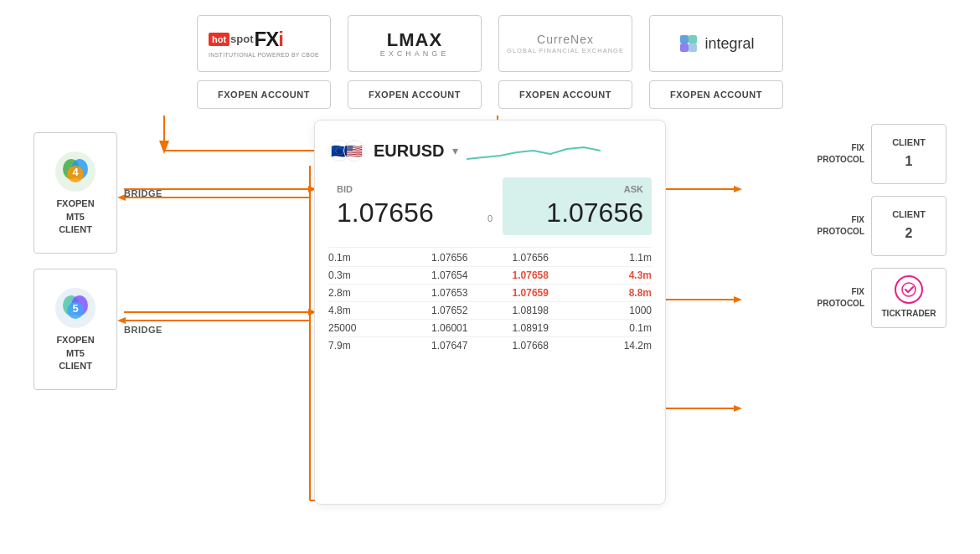  What do you see at coordinates (611, 346) in the screenshot?
I see `ob-ask-vol-5: 14.2m` at bounding box center [611, 346].